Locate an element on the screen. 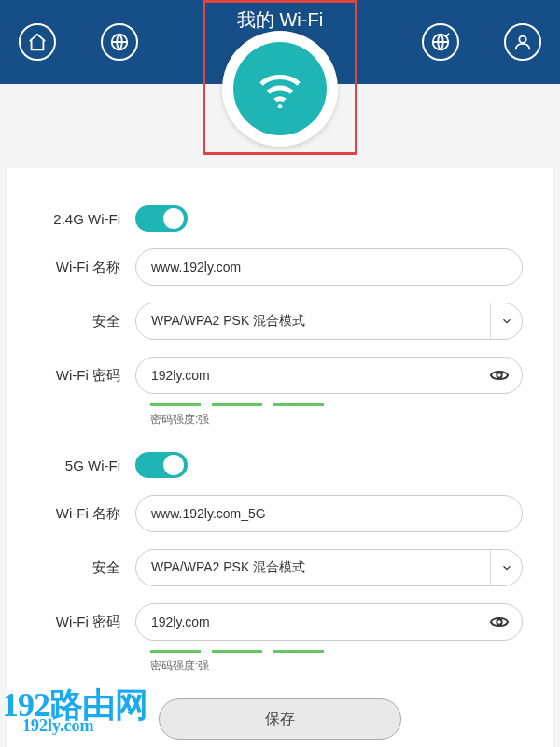 This screenshot has height=747, width=560. strength-text-24g: 密码强度:强 is located at coordinates (336, 420).